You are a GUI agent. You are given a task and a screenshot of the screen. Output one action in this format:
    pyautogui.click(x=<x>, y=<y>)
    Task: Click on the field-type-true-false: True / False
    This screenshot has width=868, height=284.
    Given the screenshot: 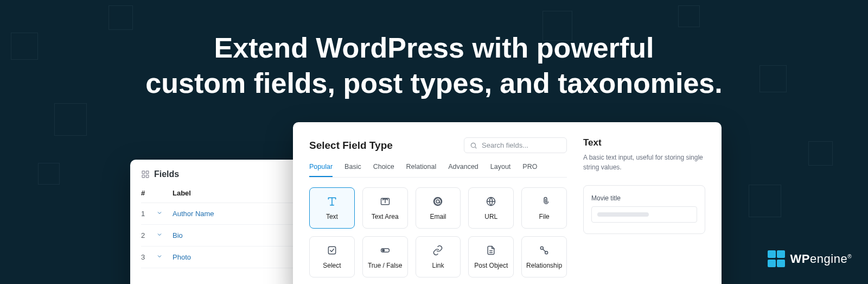 What is the action you would take?
    pyautogui.click(x=385, y=257)
    